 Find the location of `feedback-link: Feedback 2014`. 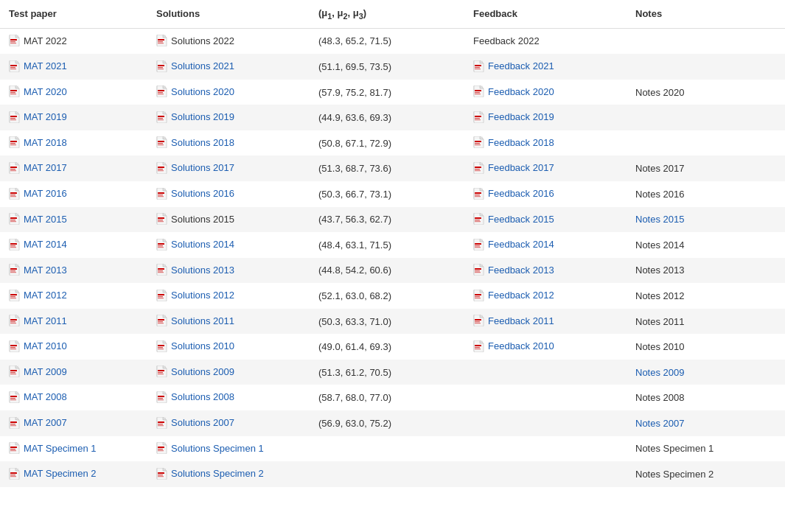

feedback-link: Feedback 2014 is located at coordinates (521, 245).